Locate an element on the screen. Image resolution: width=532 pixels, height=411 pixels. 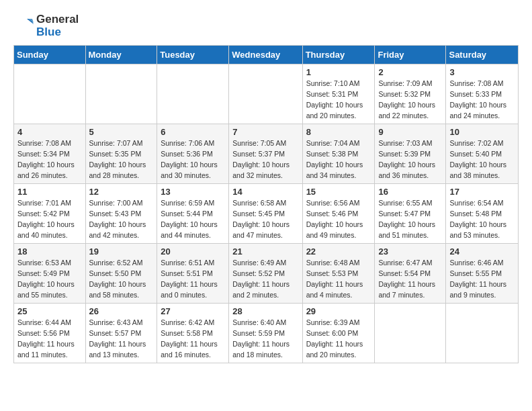
daylight-text: Daylight: 11 hours and 13 minutes. is located at coordinates (118, 349).